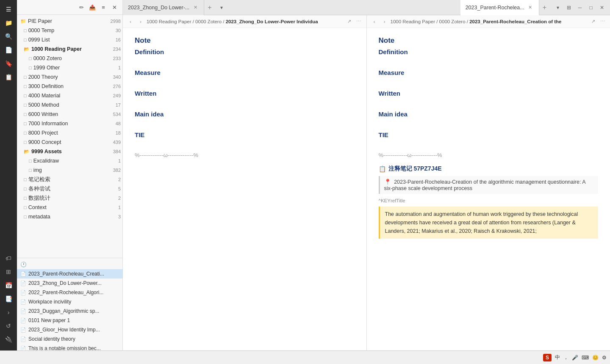  What do you see at coordinates (8, 326) in the screenshot?
I see `undo-icon: ↺` at bounding box center [8, 326].